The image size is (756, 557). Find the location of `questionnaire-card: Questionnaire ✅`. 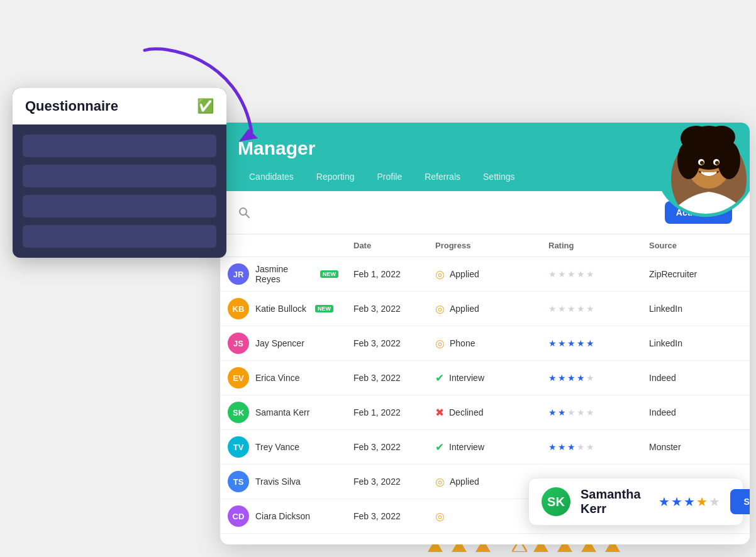

questionnaire-card: Questionnaire ✅ is located at coordinates (120, 173).